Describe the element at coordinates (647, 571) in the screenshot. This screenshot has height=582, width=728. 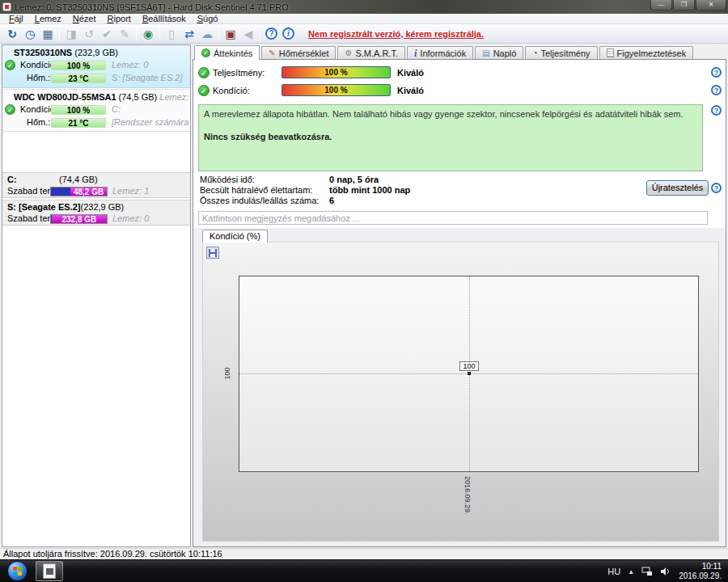
I see `network-icon` at that location.